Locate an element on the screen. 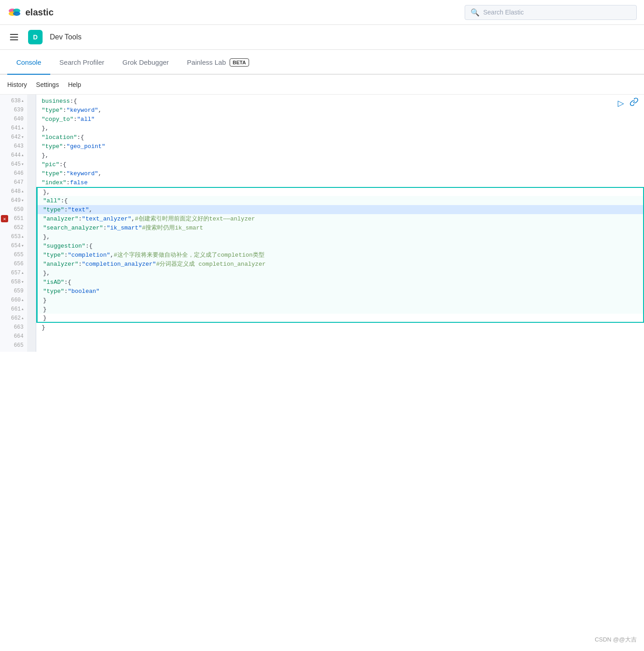  table-row: "pic":{ is located at coordinates (340, 164).